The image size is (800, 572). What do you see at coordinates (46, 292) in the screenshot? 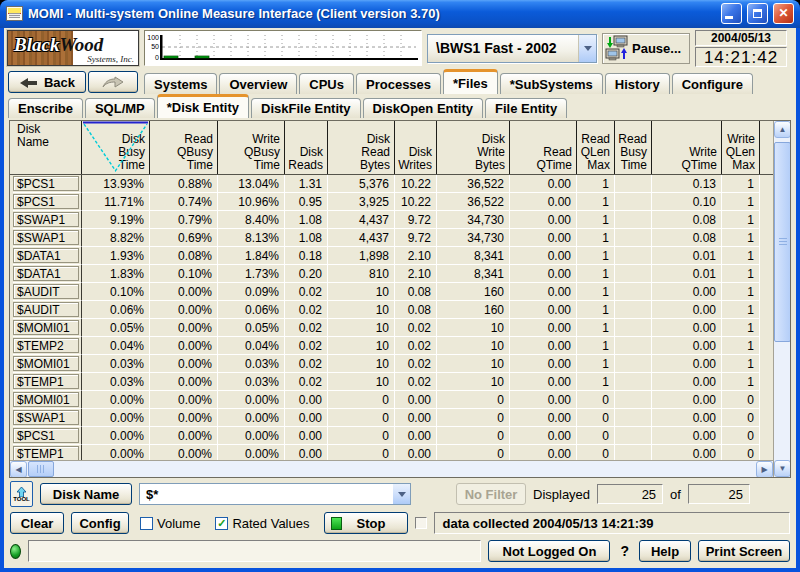
I see `disk-name-label: $AUDIT` at bounding box center [46, 292].